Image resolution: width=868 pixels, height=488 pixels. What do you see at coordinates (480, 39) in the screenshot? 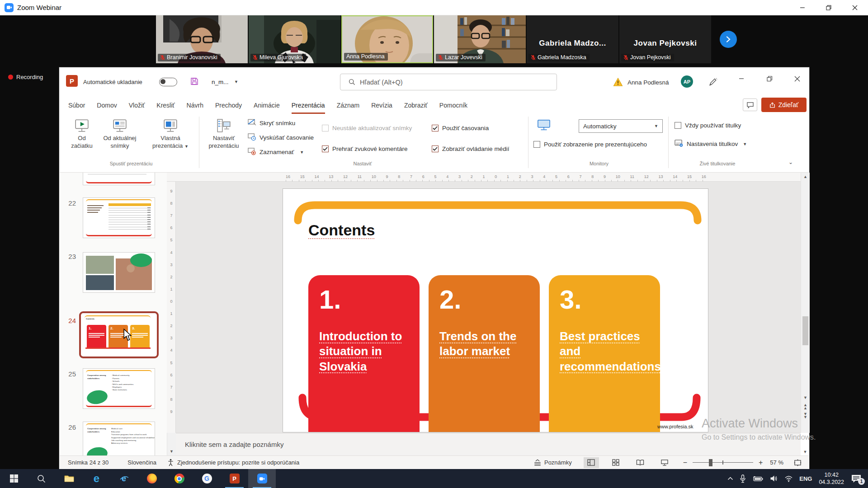
I see `participant-tile-lazar-jovevski: Lazar Jovevski` at bounding box center [480, 39].